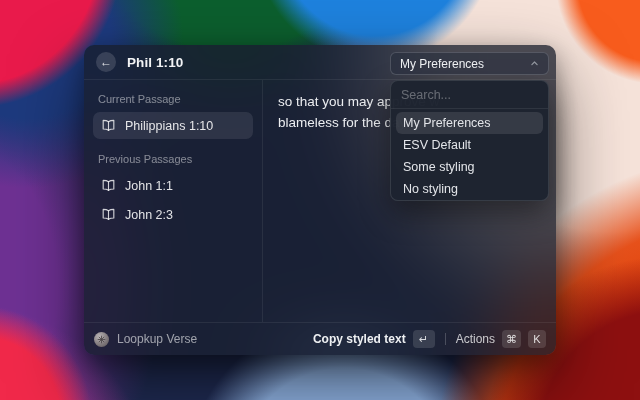  Describe the element at coordinates (149, 186) in the screenshot. I see `passage-label: John 1:1` at that location.